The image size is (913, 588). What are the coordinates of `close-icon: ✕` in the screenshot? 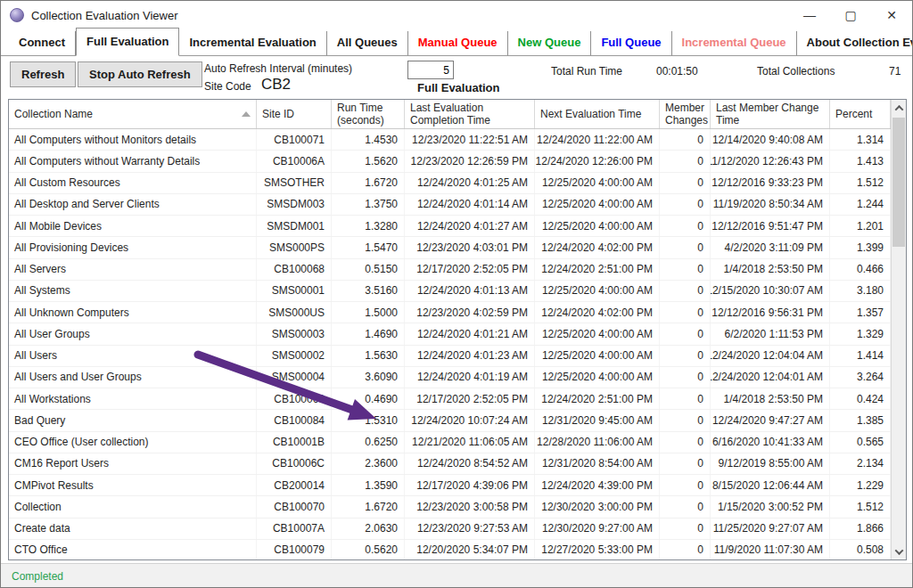 It's located at (892, 15).